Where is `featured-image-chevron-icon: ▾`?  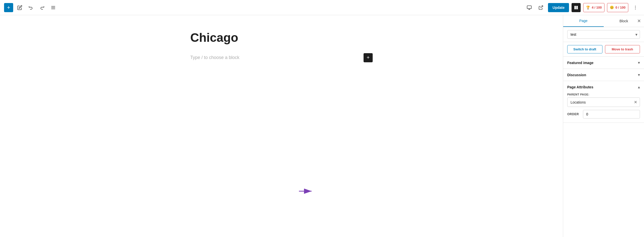
featured-image-chevron-icon: ▾ is located at coordinates (639, 63).